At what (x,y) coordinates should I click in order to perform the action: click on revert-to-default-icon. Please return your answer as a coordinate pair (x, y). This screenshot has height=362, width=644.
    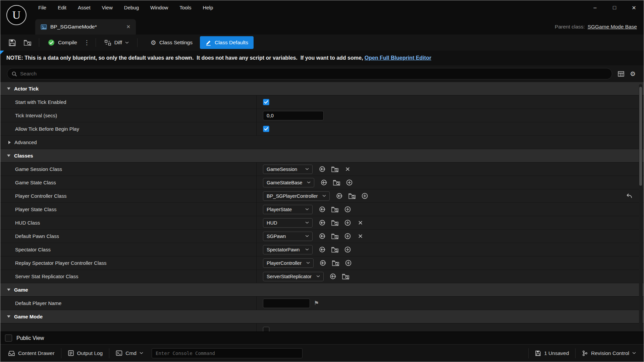
    Looking at the image, I should click on (629, 196).